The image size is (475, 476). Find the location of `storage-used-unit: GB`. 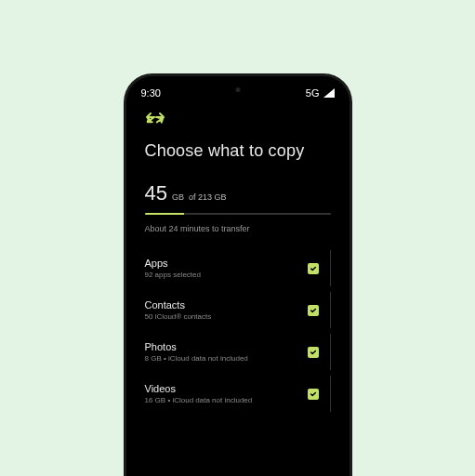

storage-used-unit: GB is located at coordinates (178, 197).